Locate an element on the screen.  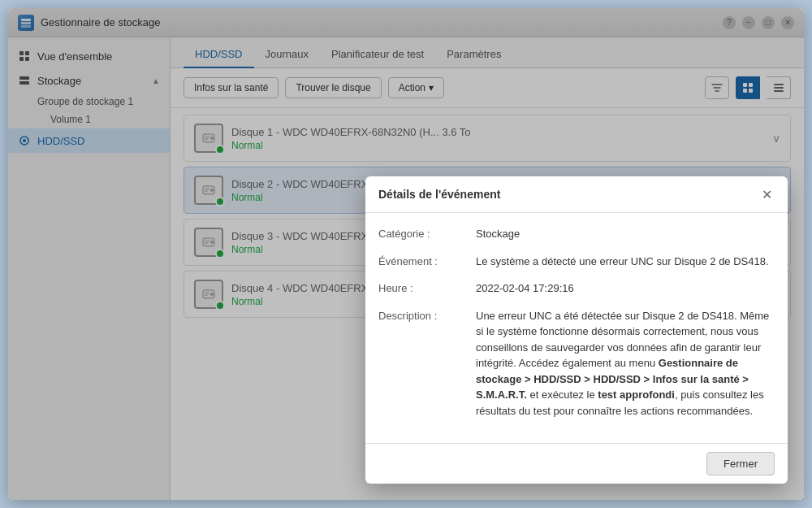
desc-value: Une erreur UNC a été détectée sur Disque… is located at coordinates (625, 364).